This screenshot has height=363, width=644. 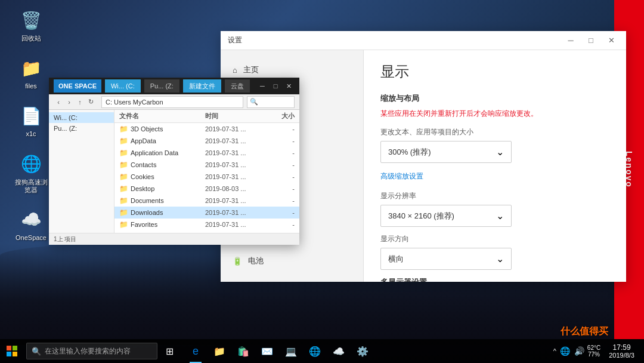 I want to click on scale-value: 300% (推荐), so click(x=410, y=152).